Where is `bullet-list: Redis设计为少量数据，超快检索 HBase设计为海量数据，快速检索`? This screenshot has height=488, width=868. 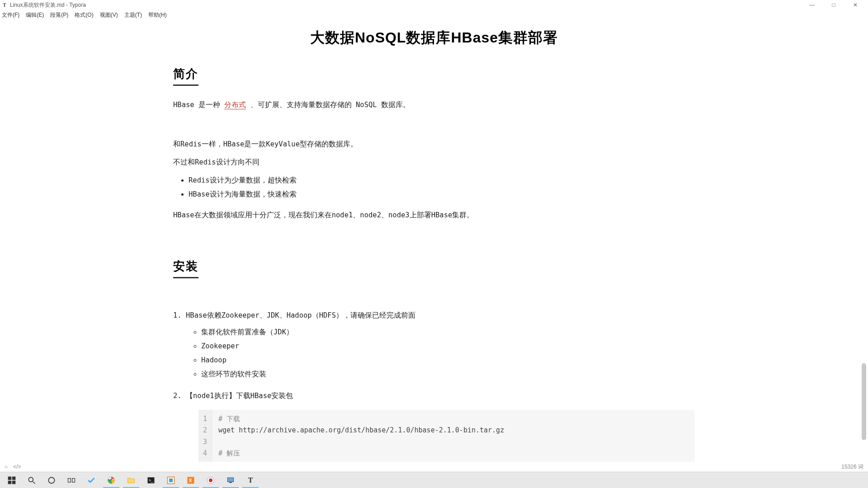 bullet-list: Redis设计为少量数据，超快检索 HBase设计为海量数据，快速检索 is located at coordinates (434, 188).